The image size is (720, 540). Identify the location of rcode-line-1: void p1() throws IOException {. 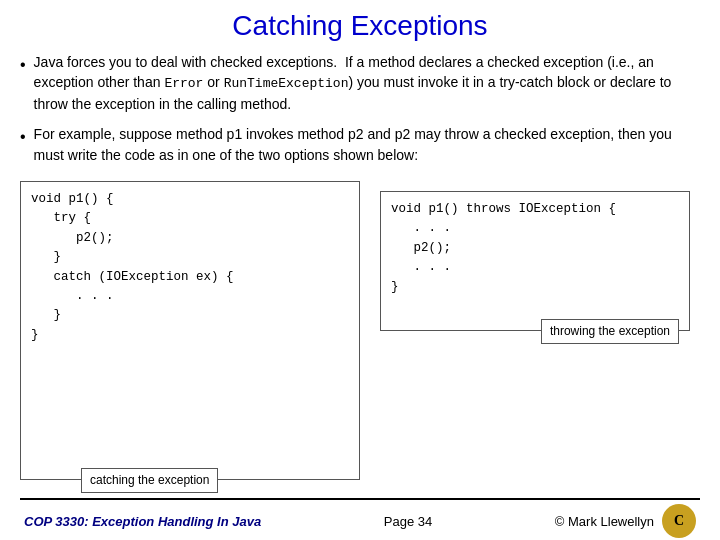
(535, 210).